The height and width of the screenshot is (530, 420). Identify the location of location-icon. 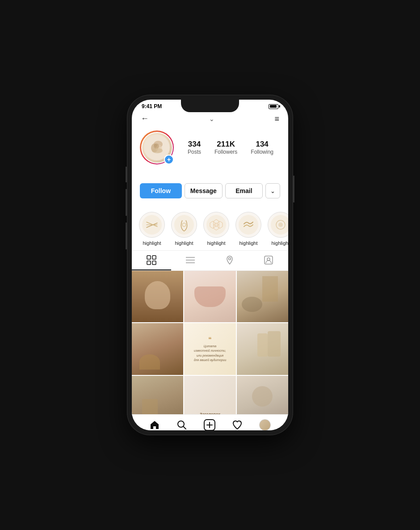
(230, 260).